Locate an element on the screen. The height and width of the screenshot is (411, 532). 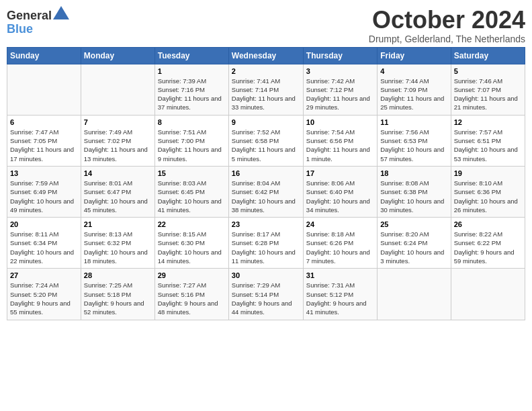
calendar-cell: 20Sunrise: 8:11 AMSunset: 6:34 PMDayligh… is located at coordinates (44, 243).